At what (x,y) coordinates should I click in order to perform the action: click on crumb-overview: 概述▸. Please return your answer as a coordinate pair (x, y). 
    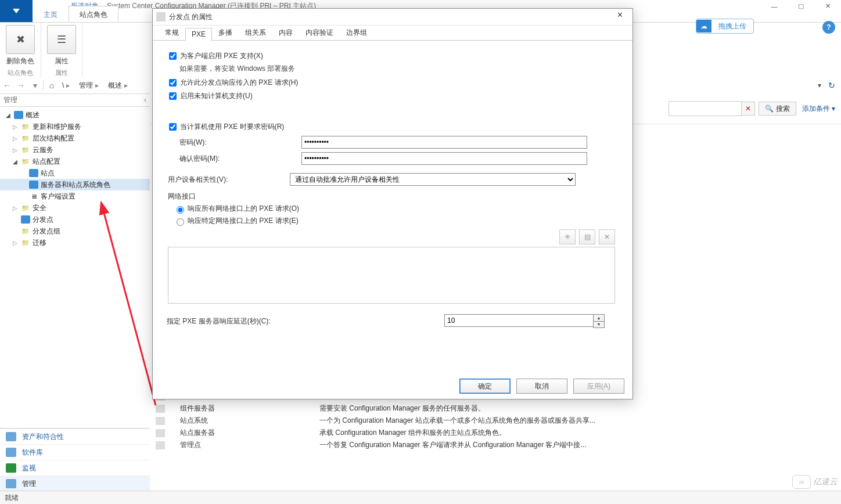
    Looking at the image, I should click on (119, 86).